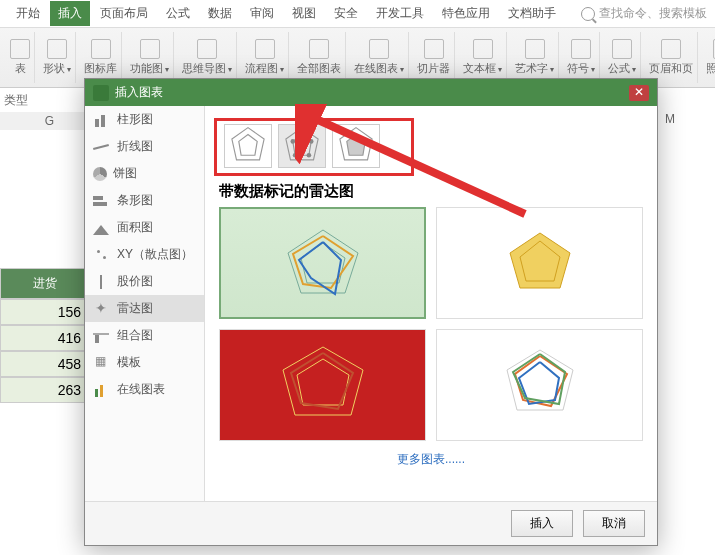 This screenshot has width=715, height=555. I want to click on funcchart-icon, so click(150, 49).